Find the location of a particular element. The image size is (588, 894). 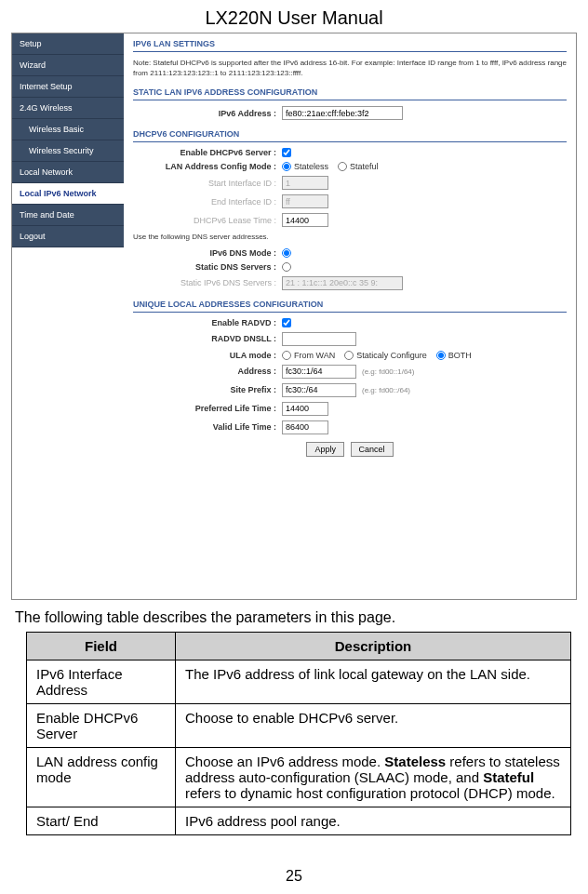

table-cell-field: IPv6 Interface Address is located at coordinates (101, 683).